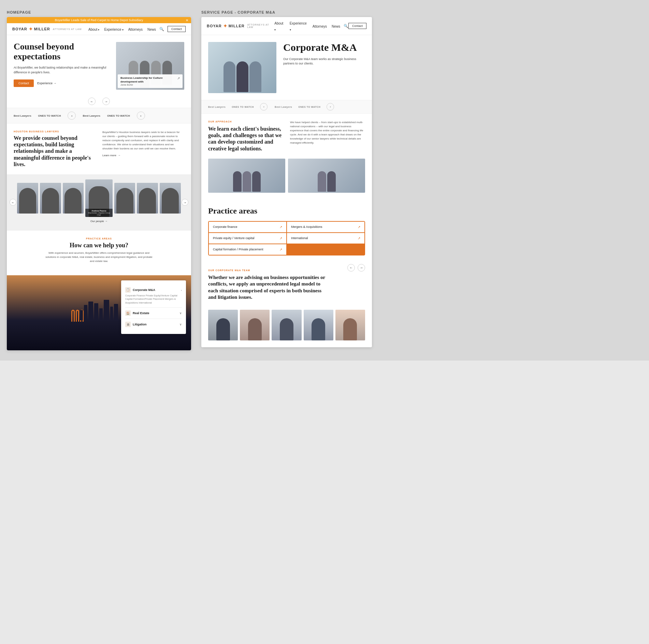  I want to click on practice-item-header-3: ⚖ Litigation ∨, so click(154, 324).